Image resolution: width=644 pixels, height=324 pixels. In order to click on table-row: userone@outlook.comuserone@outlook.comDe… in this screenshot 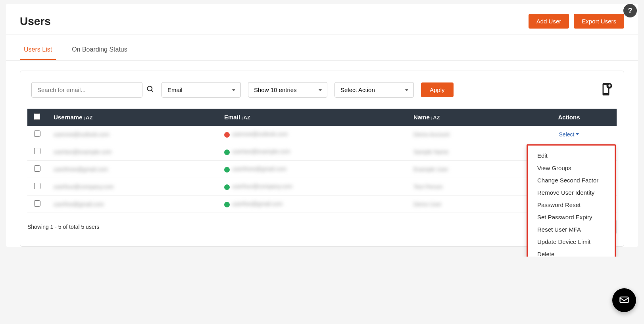, I will do `click(322, 134)`.